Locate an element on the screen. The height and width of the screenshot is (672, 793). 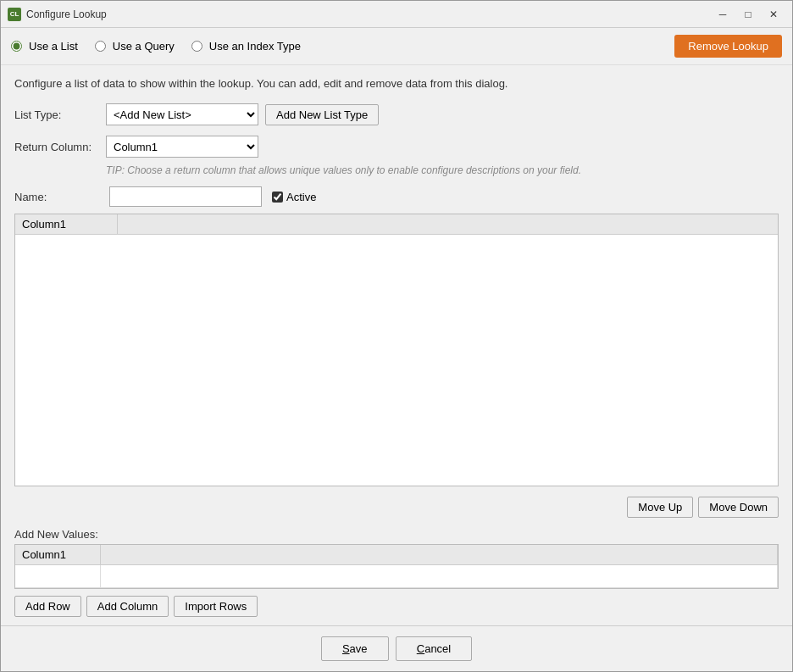
list-type-row: List Type: <Add New List> Add New List T… is located at coordinates (396, 114).